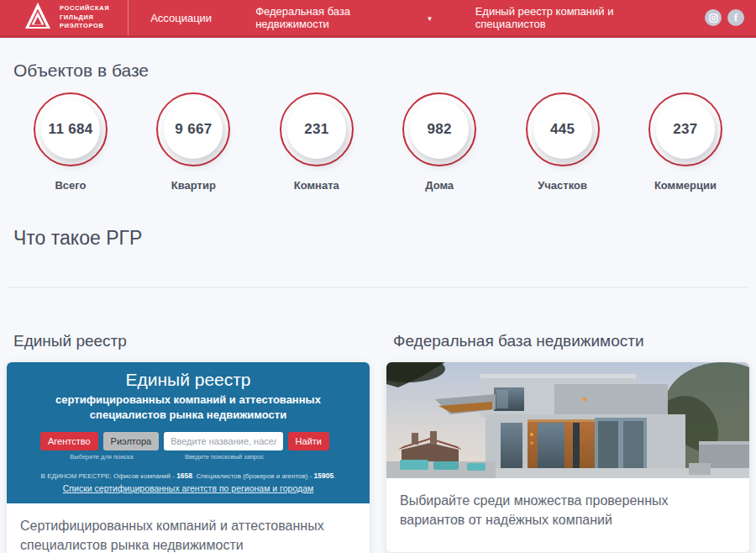  I want to click on rgr-logo-text: РОССИЙСКАЯ ГИЛЬДИЯ РИЭЛТОРОВ, so click(84, 18).